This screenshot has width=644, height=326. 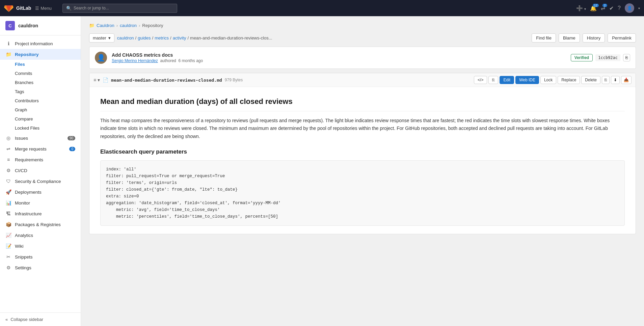 What do you see at coordinates (48, 101) in the screenshot?
I see `sidebar-subitem-contributors: Contributors` at bounding box center [48, 101].